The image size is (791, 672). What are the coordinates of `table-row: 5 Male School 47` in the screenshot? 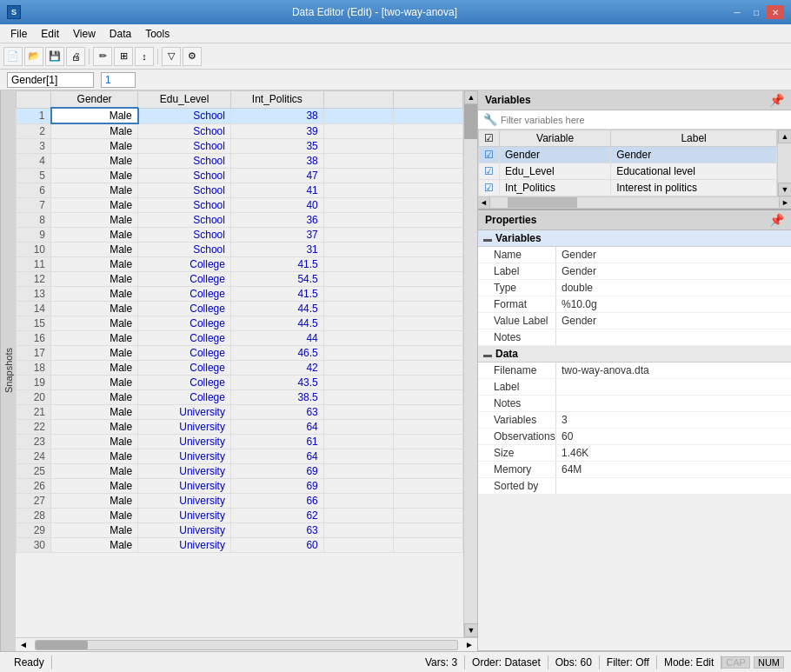 It's located at (240, 176).